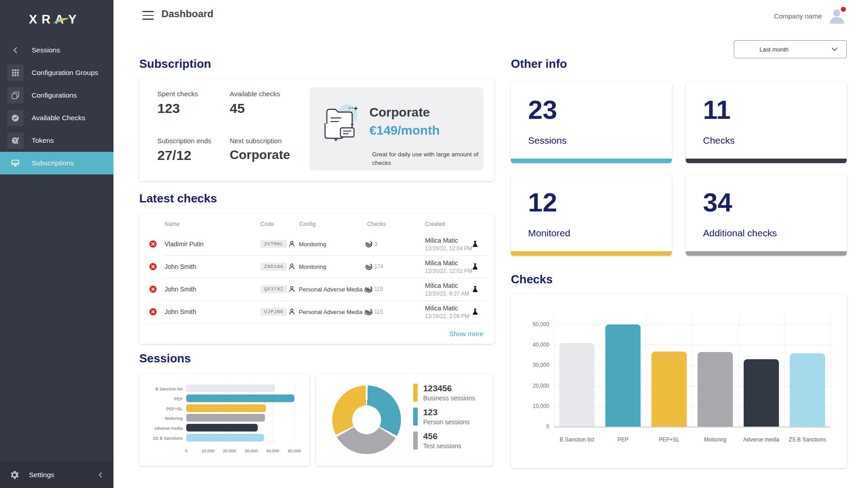 This screenshot has height=488, width=868. Describe the element at coordinates (72, 20) in the screenshot. I see `logo-letter: Y` at that location.